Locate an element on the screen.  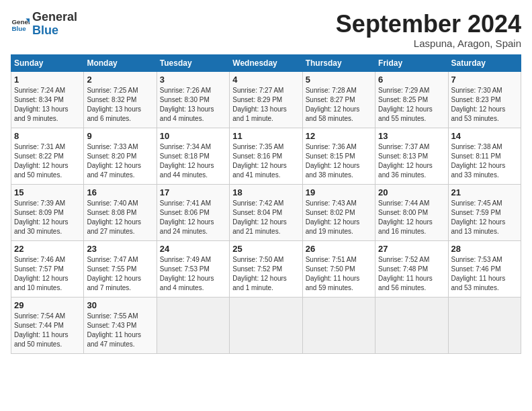
day-info: Sunrise: 7:31 AM Sunset: 8:22 PM Dayligh… is located at coordinates (47, 161).